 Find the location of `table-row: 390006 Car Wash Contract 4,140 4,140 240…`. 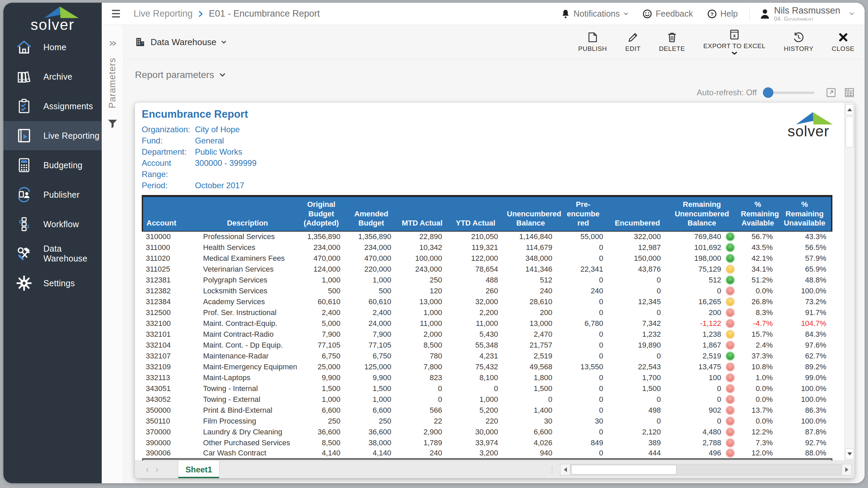

table-row: 390006 Car Wash Contract 4,140 4,140 240… is located at coordinates (487, 454).